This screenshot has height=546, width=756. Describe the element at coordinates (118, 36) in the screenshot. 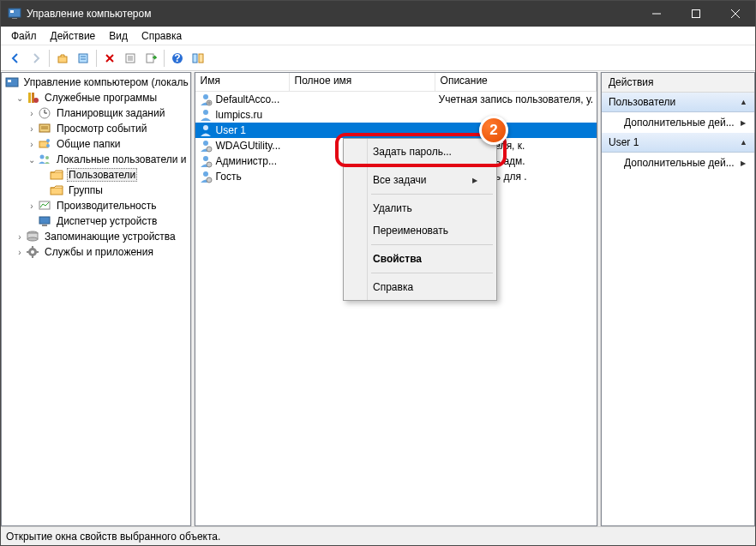

I see `menu-view: Вид` at that location.